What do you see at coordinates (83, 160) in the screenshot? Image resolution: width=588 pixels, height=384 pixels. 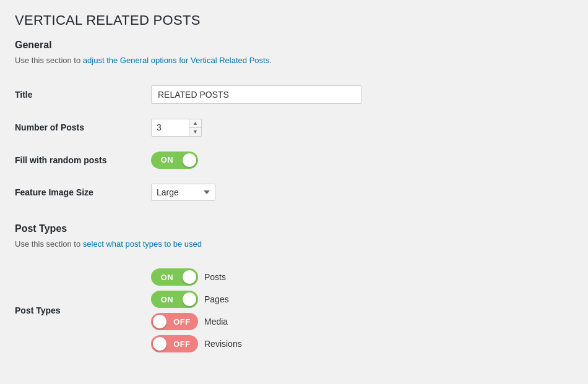 I see `fill-random-label: Fill with random posts` at bounding box center [83, 160].